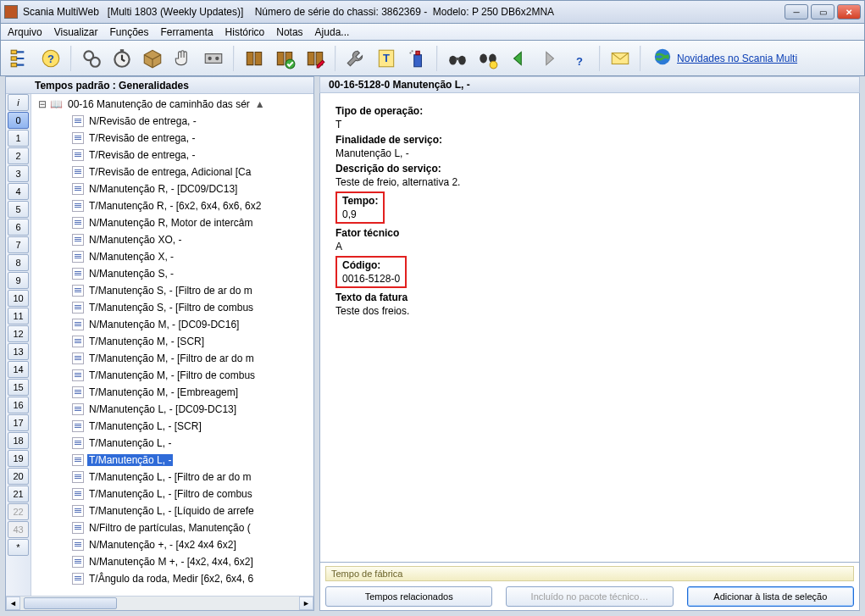  What do you see at coordinates (386, 58) in the screenshot?
I see `tool-note-icon: T` at bounding box center [386, 58].